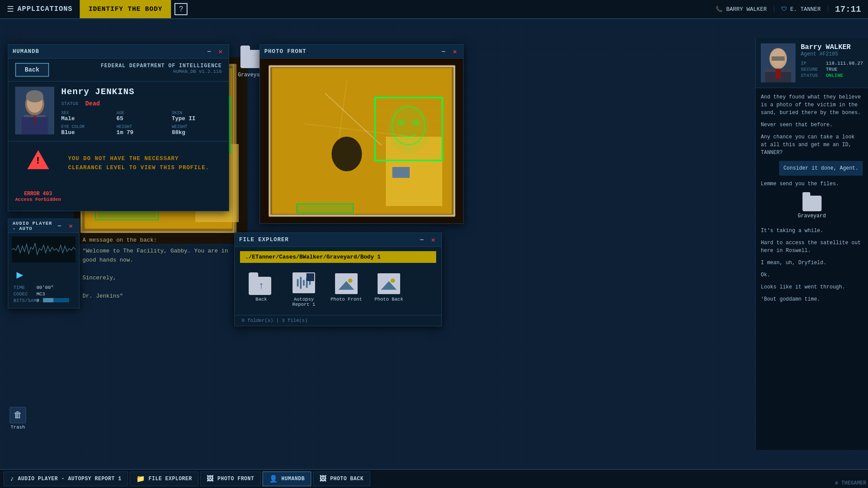 Image resolution: width=868 pixels, height=488 pixels. Describe the element at coordinates (427, 240) in the screenshot. I see `file-explorer-controls: — ✕` at that location.